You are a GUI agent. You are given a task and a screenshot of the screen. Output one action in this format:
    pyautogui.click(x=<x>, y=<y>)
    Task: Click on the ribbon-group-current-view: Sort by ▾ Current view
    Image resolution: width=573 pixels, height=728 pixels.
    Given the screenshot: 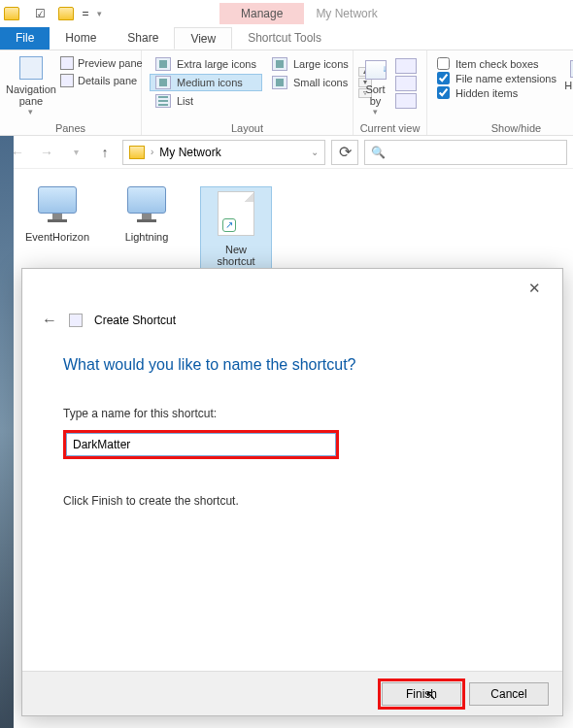 What is the action you would take?
    pyautogui.click(x=390, y=93)
    